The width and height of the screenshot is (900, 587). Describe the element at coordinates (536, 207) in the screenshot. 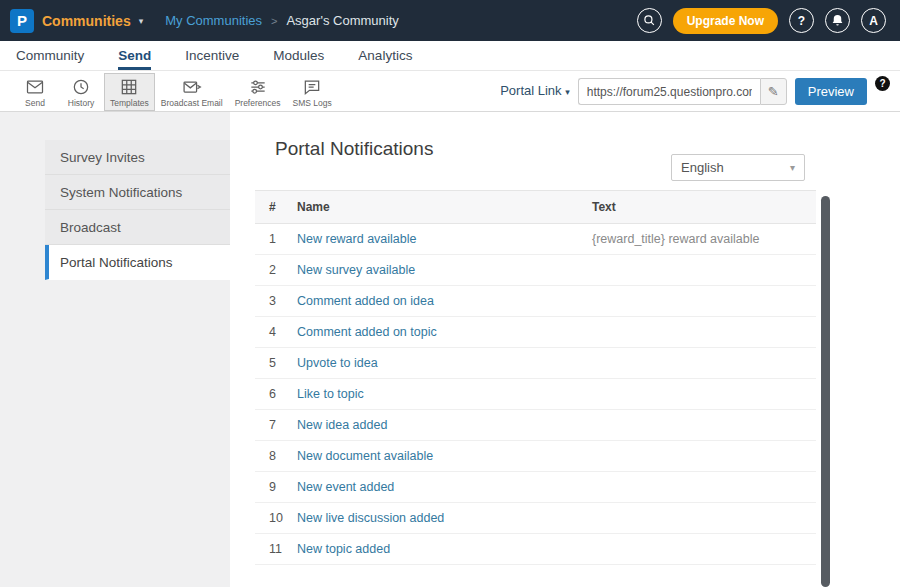

I see `table-header-row: #NameText` at that location.